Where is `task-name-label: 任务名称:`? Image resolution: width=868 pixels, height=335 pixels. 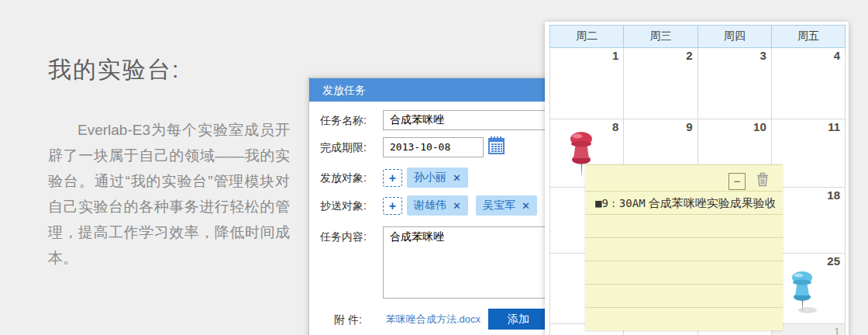 task-name-label: 任务名称: is located at coordinates (348, 120).